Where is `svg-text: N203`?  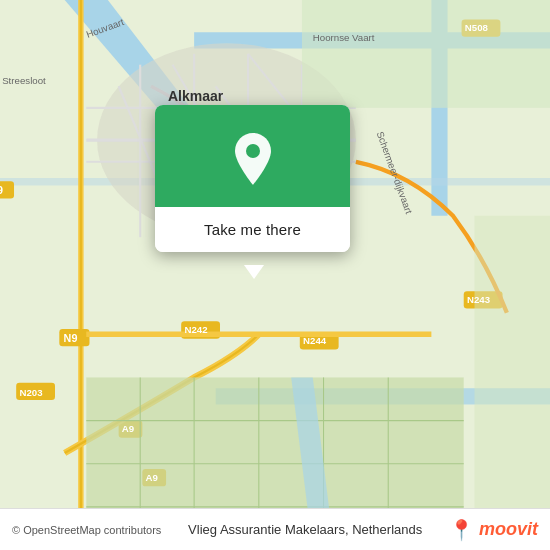 svg-text: N203 is located at coordinates (31, 392).